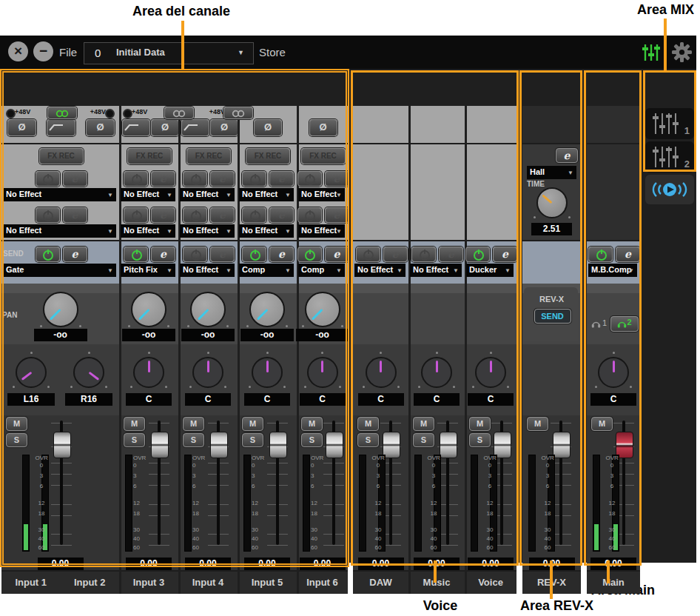 This screenshot has width=700, height=616. What do you see at coordinates (490, 270) in the screenshot?
I see `dynamics-select: Ducker` at bounding box center [490, 270].